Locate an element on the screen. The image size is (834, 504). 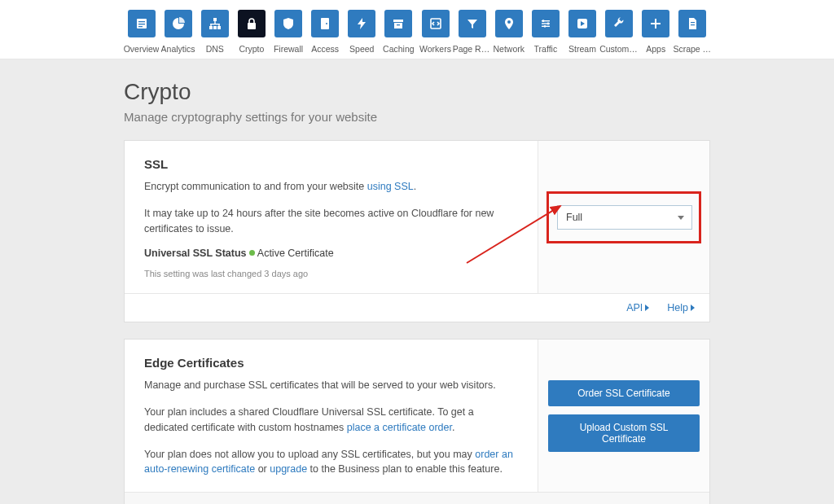
door-icon is located at coordinates (325, 24).